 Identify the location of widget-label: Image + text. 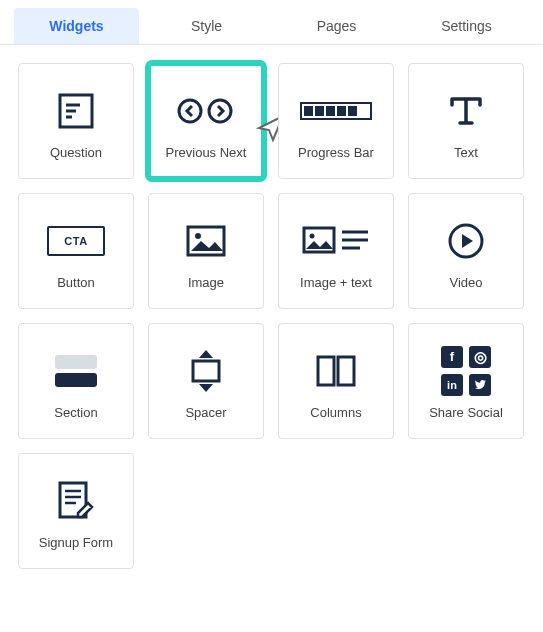
(336, 282).